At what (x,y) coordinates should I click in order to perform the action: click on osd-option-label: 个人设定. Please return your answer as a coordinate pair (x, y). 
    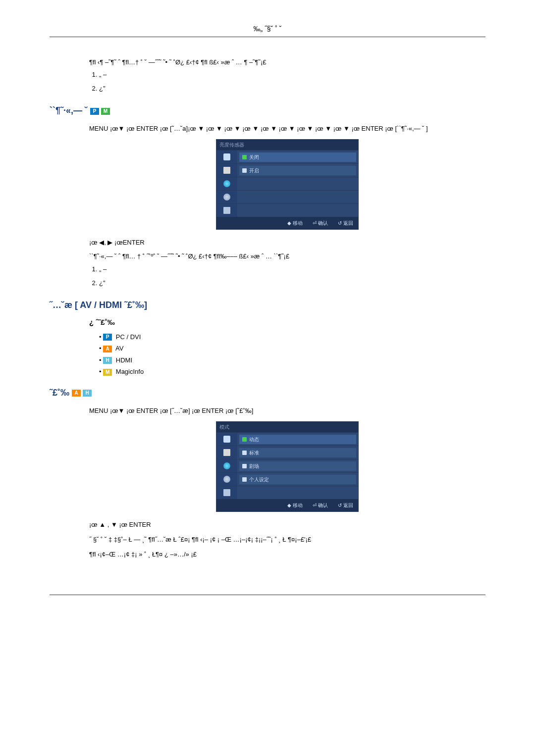
    Looking at the image, I should click on (259, 479).